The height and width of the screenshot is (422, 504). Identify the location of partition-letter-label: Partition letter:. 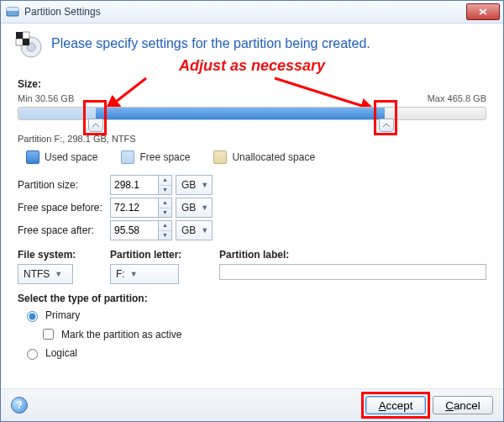
(160, 255).